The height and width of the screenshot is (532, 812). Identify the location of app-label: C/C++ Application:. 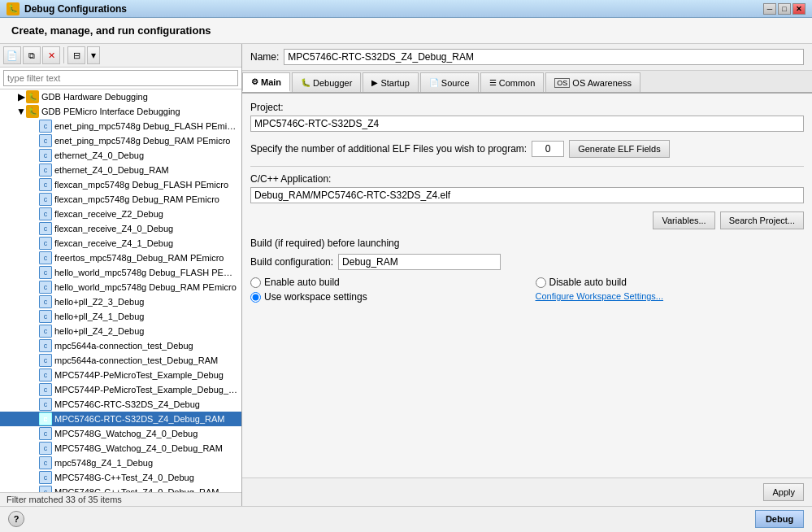
(527, 179).